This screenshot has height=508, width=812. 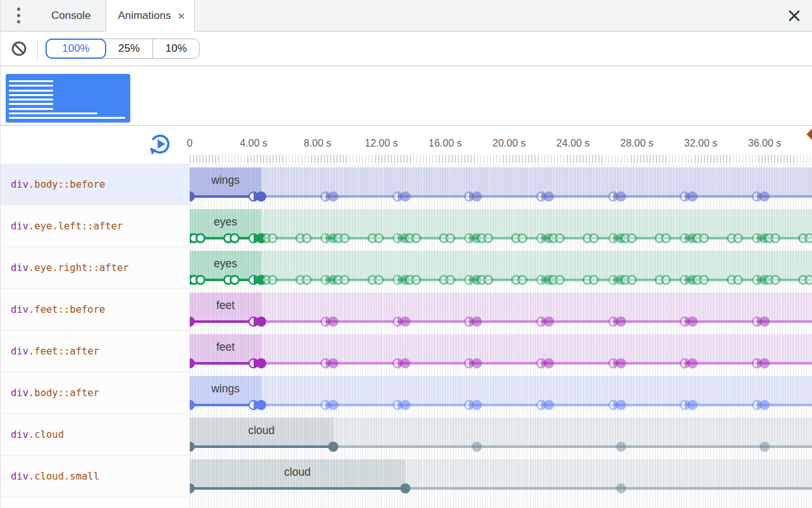 What do you see at coordinates (76, 226) in the screenshot?
I see `selector-classes: .eye.left::after` at bounding box center [76, 226].